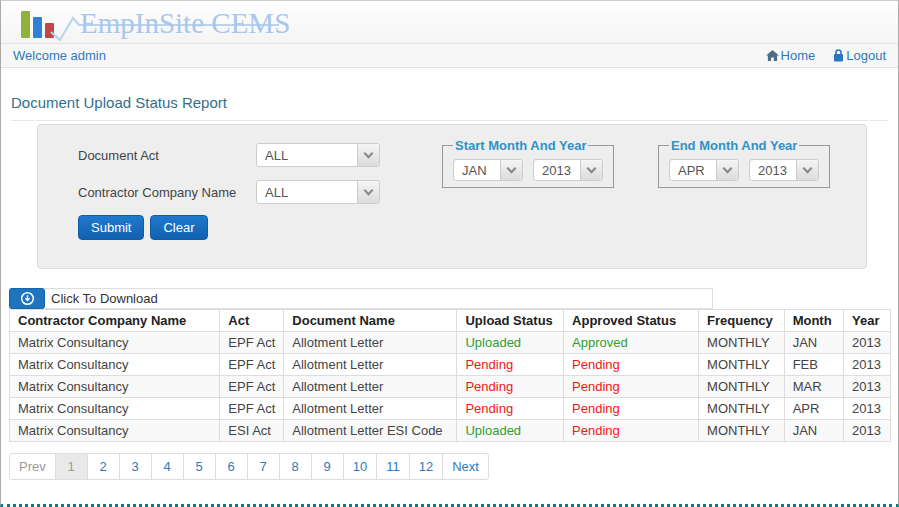  What do you see at coordinates (470, 170) in the screenshot?
I see `start-month-value: JAN` at bounding box center [470, 170].